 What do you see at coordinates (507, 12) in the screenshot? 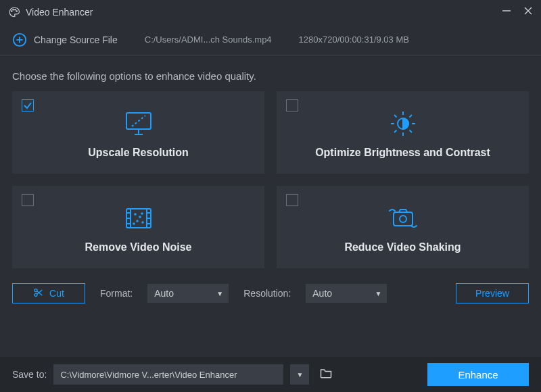
I see `minimize-button` at bounding box center [507, 12].